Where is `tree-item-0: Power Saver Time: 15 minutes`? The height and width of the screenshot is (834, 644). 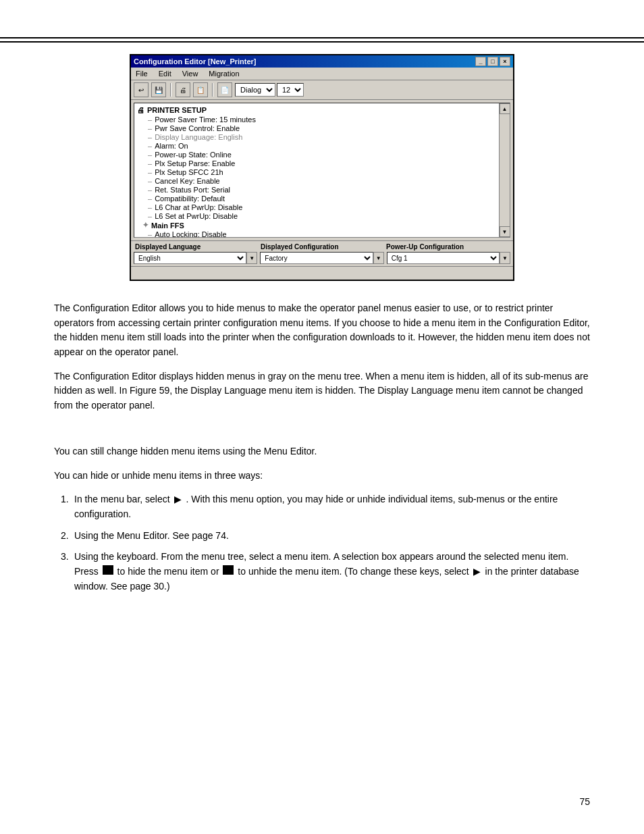 tree-item-0: Power Saver Time: 15 minutes is located at coordinates (327, 120).